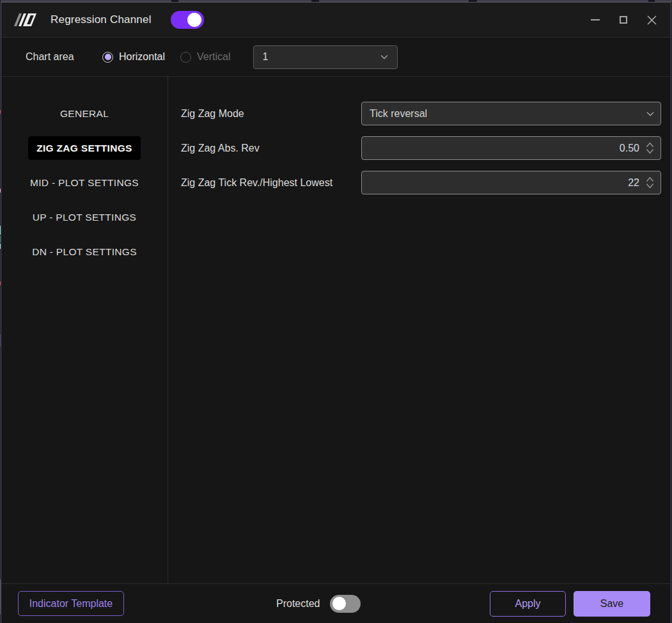 This screenshot has height=623, width=672. What do you see at coordinates (220, 148) in the screenshot?
I see `zigzag-abs-rev-label: Zig Zag Abs. Rev` at bounding box center [220, 148].